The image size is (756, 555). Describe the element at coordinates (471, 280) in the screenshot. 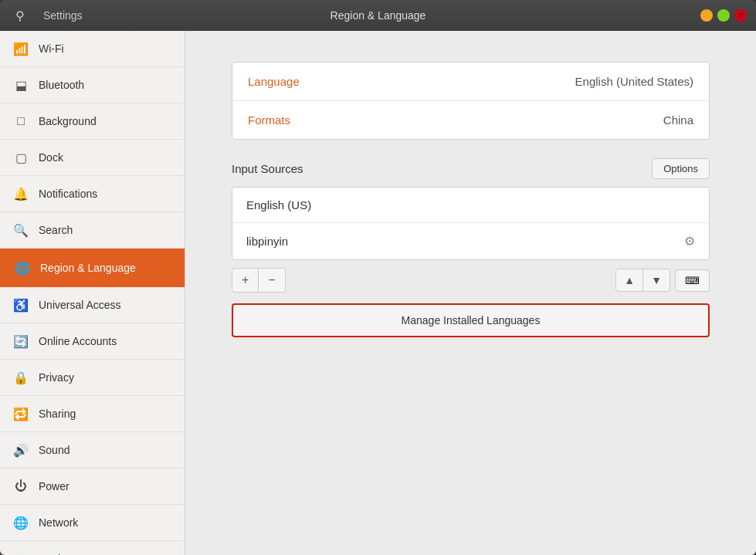

I see `input-sources-toolbar: + − ▲ ▼ ⌨` at that location.